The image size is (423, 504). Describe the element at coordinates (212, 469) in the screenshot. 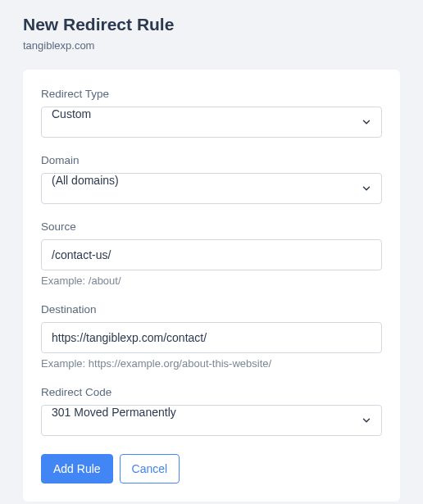

I see `button-row: Add Rule Cancel` at that location.